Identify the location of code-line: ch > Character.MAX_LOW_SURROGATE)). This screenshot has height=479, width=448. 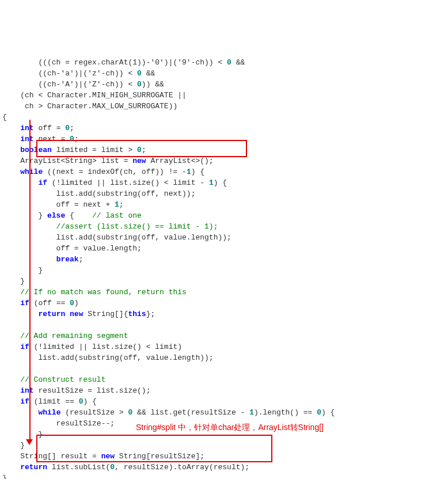
(90, 106).